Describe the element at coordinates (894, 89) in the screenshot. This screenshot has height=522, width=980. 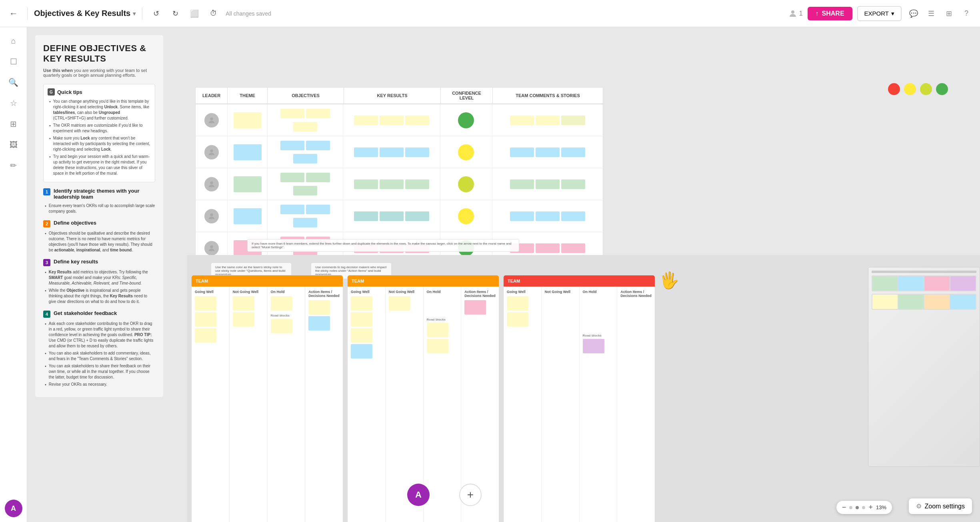
I see `legend-red` at that location.